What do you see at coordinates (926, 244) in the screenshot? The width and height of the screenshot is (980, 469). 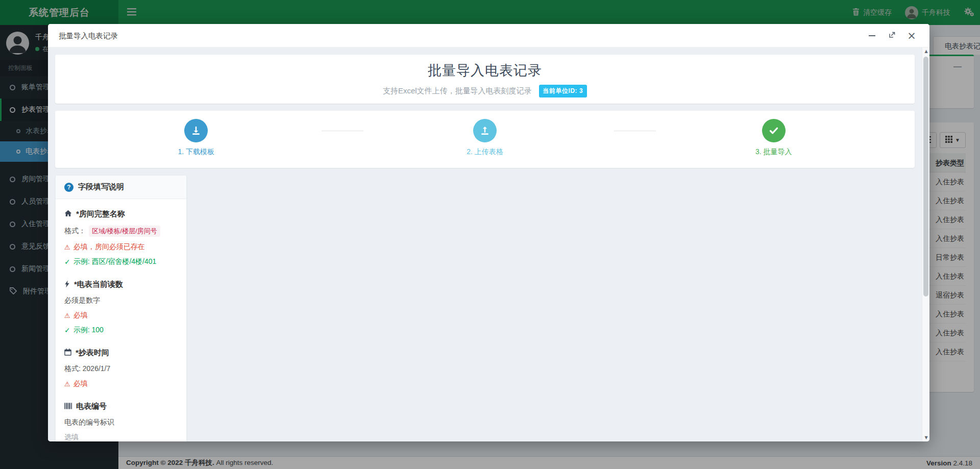 I see `modal-scrollbar: ▲ ▼` at bounding box center [926, 244].